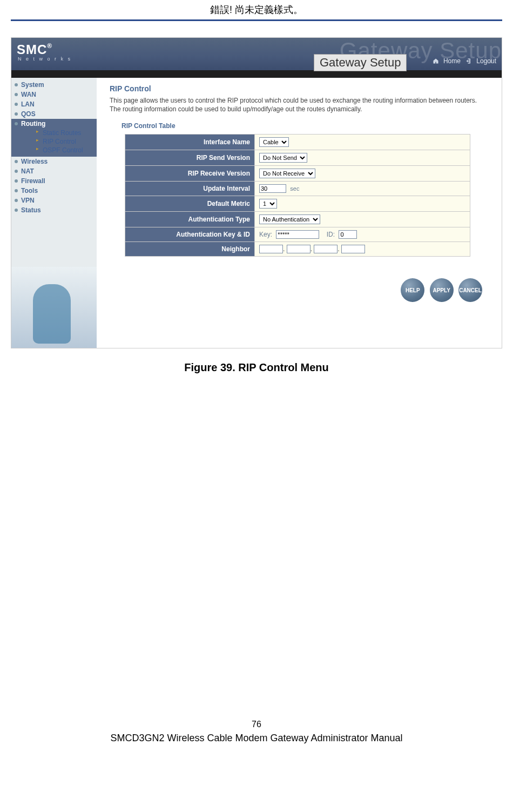  What do you see at coordinates (190, 174) in the screenshot?
I see `label-rip-receive: RIP Receive Version` at bounding box center [190, 174].